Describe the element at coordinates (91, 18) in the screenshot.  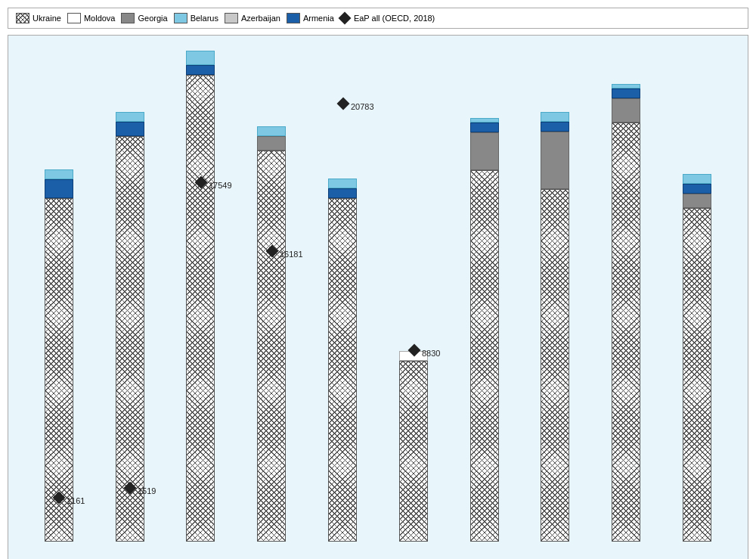
I see `legend-item-moldova: Moldova` at that location.